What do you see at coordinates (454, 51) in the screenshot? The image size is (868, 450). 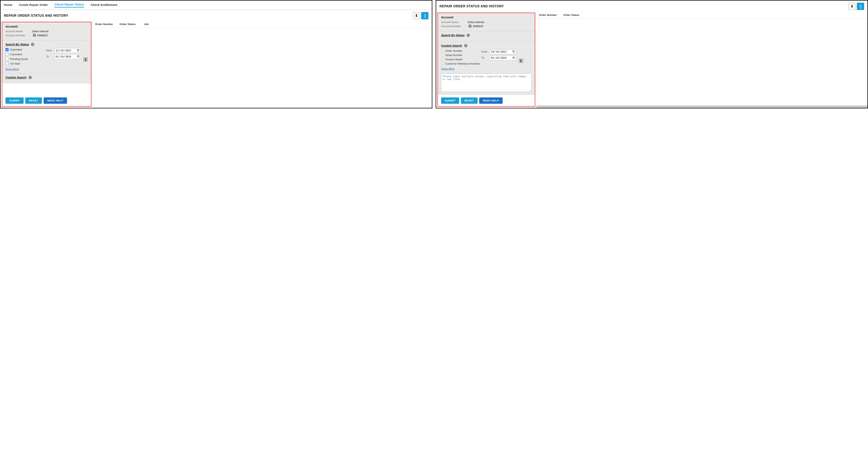 I see `right-radio-order-number-label: Order Number` at bounding box center [454, 51].